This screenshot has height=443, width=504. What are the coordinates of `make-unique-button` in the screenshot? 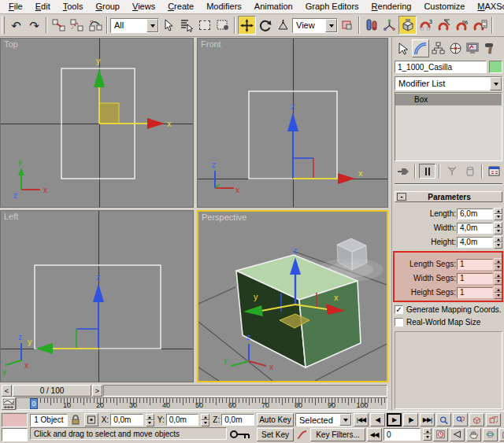 It's located at (452, 172).